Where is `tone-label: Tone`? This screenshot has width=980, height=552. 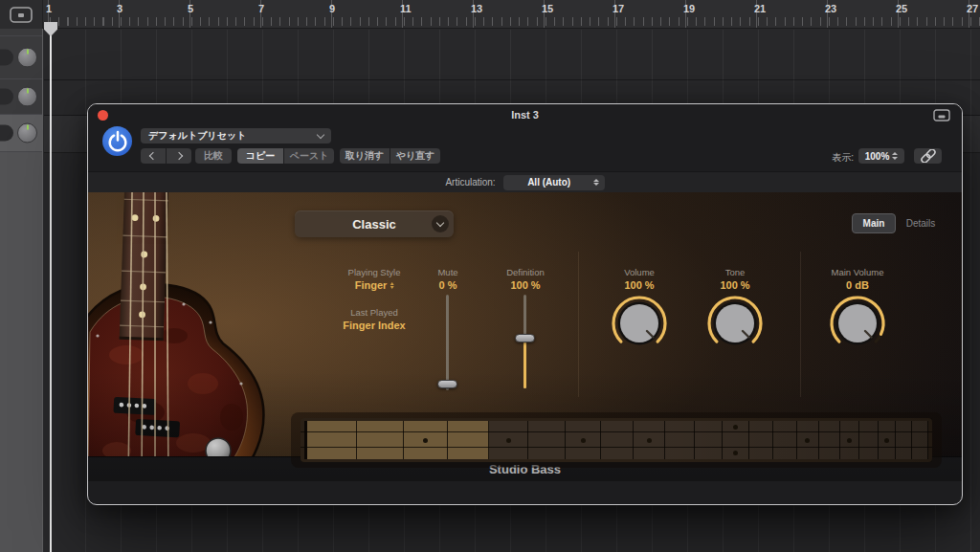 tone-label: Tone is located at coordinates (735, 272).